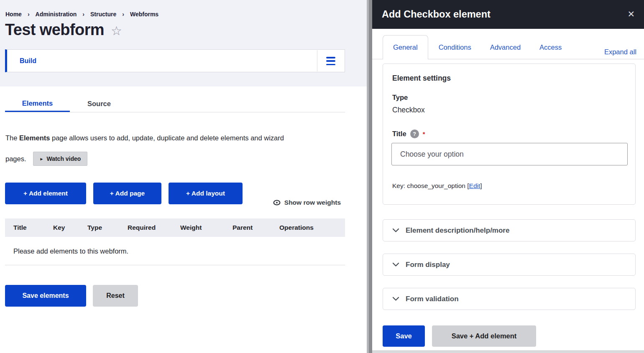 The width and height of the screenshot is (644, 353). What do you see at coordinates (404, 336) in the screenshot?
I see `save-button: Save` at bounding box center [404, 336].